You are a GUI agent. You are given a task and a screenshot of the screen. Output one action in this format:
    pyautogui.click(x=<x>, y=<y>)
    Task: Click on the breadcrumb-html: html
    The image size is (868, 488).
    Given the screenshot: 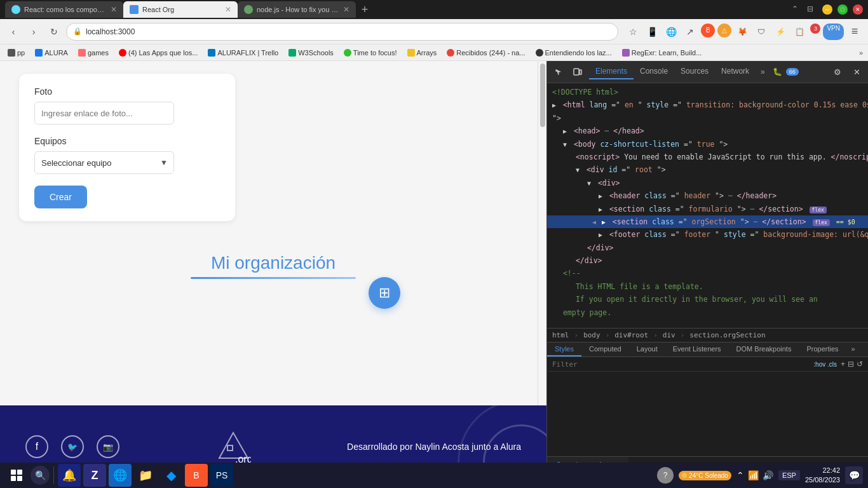 What is the action you would take?
    pyautogui.click(x=560, y=336)
    